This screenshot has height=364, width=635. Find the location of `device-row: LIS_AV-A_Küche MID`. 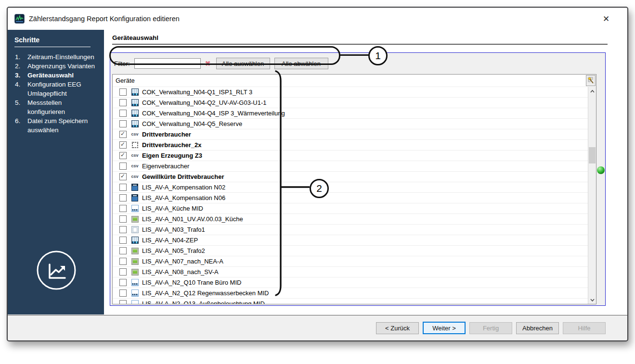

device-row: LIS_AV-A_Küche MID is located at coordinates (350, 209).